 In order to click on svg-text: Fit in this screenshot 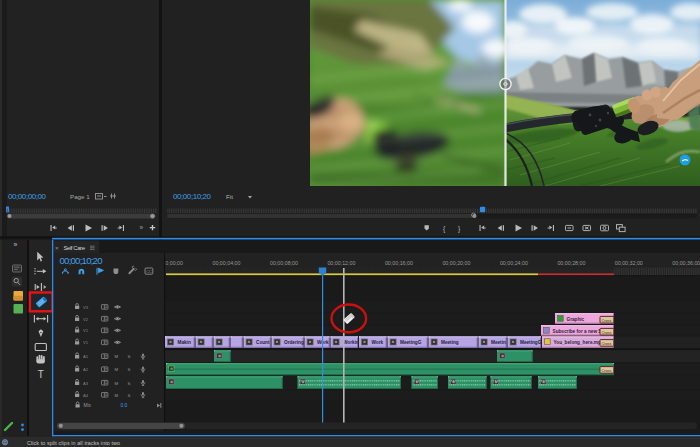, I will do `click(230, 196)`.